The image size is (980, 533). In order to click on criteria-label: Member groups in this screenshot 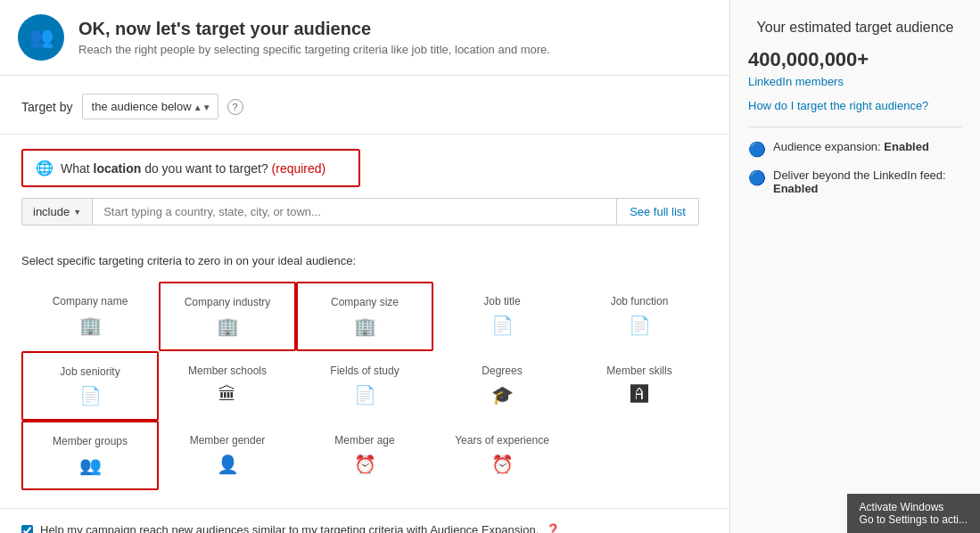, I will do `click(90, 441)`.